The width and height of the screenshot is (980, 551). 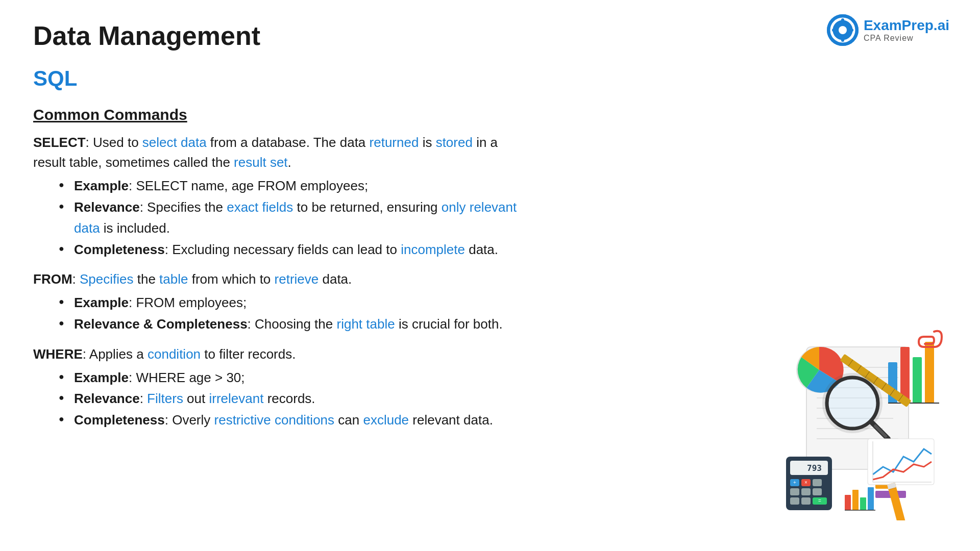 What do you see at coordinates (433, 249) in the screenshot?
I see `incomplete-highlight: incomplete` at bounding box center [433, 249].